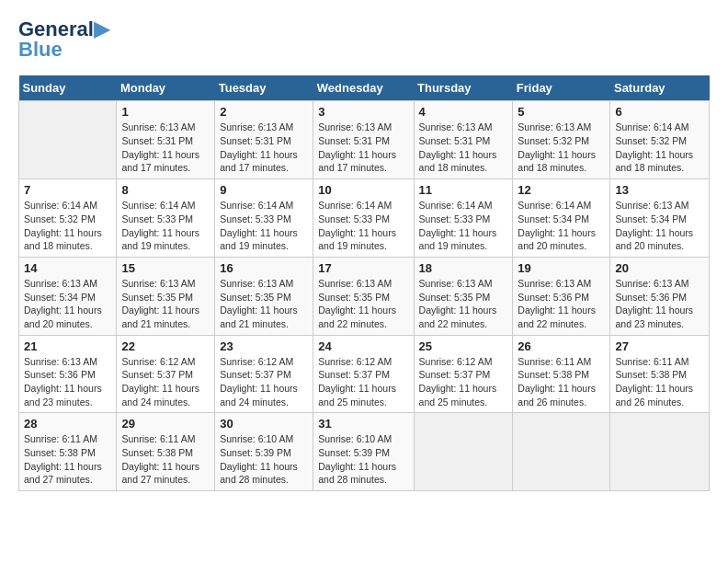  What do you see at coordinates (264, 269) in the screenshot?
I see `day-number: 16` at bounding box center [264, 269].